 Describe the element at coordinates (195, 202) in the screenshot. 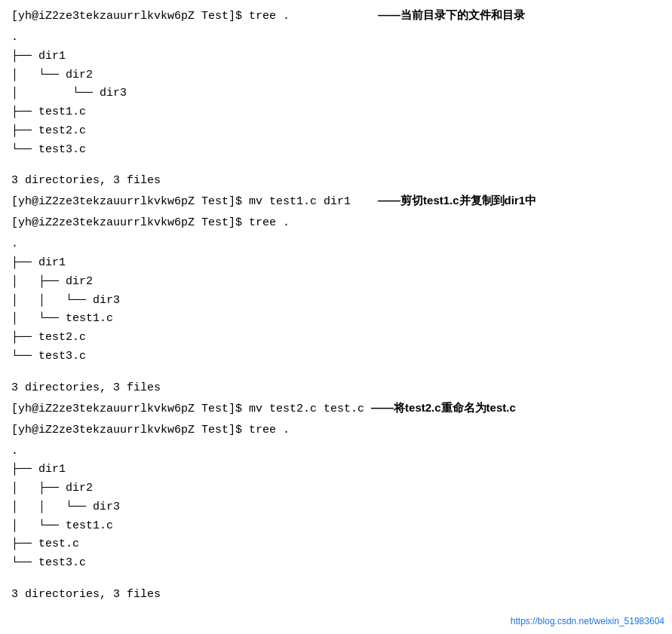

I see `prompt-text-2: [yh@iZ2ze3tekzauurrlkvkw6pZ Test]$ mv te…` at that location.